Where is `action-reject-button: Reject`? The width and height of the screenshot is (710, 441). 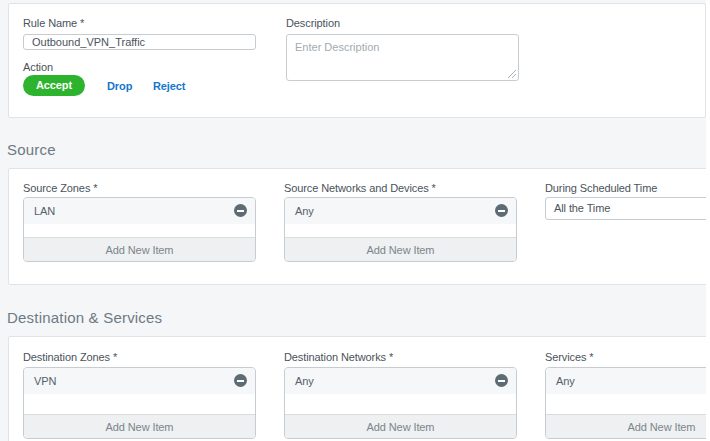 action-reject-button: Reject is located at coordinates (169, 86).